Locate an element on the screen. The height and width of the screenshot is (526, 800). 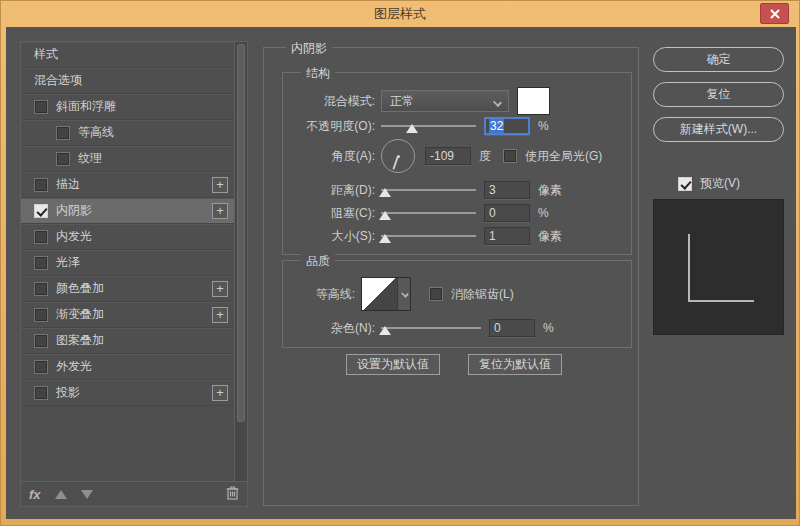
noise-unit: % is located at coordinates (548, 328).